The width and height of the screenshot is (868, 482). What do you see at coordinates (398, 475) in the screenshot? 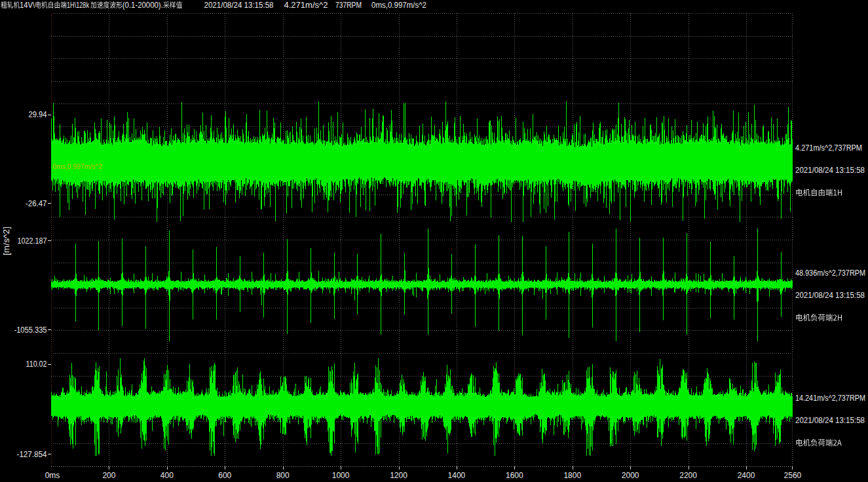
I see `svg-text: 1200` at bounding box center [398, 475].